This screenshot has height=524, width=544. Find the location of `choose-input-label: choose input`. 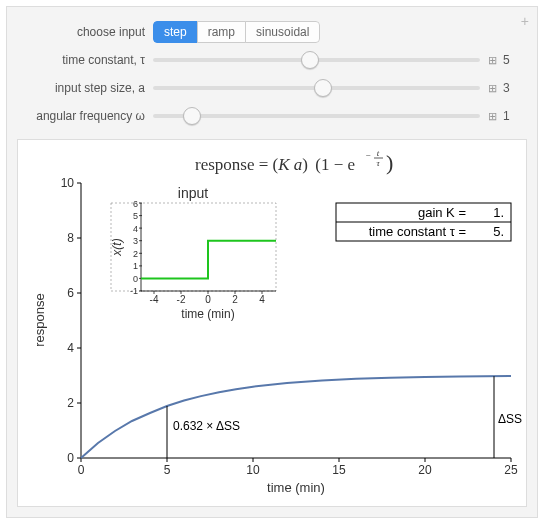

choose-input-label: choose input is located at coordinates (85, 32).